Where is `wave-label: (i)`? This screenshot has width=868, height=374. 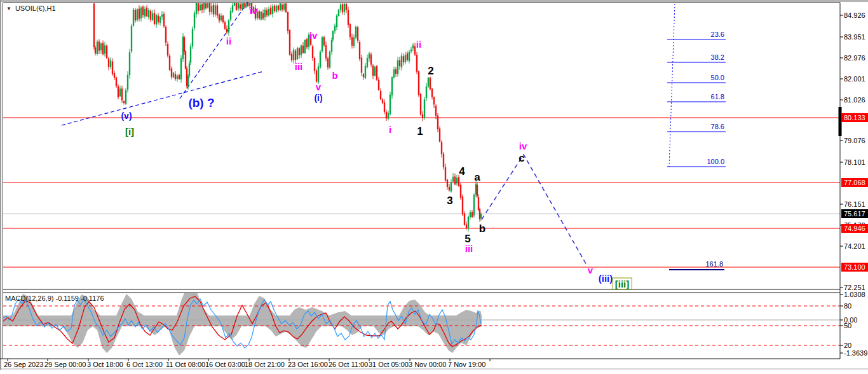
wave-label: (i) is located at coordinates (318, 98).